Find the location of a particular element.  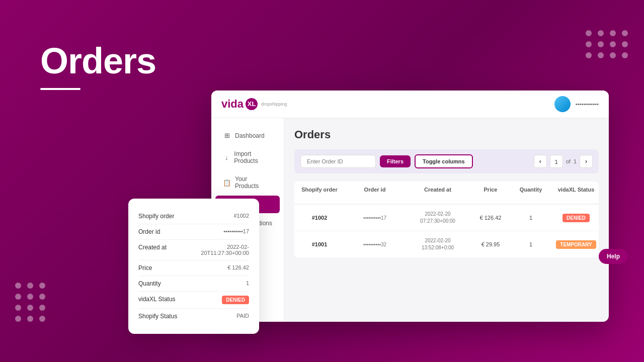

prev-page-button: ‹ is located at coordinates (540, 161).